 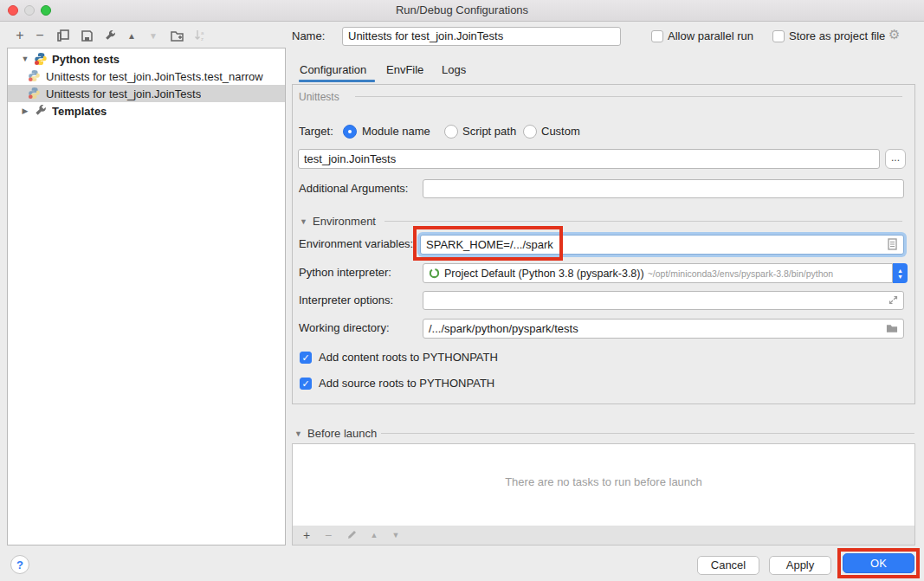 I want to click on before-launch-empty-text: There are no tasks to run before launch, so click(x=604, y=481).